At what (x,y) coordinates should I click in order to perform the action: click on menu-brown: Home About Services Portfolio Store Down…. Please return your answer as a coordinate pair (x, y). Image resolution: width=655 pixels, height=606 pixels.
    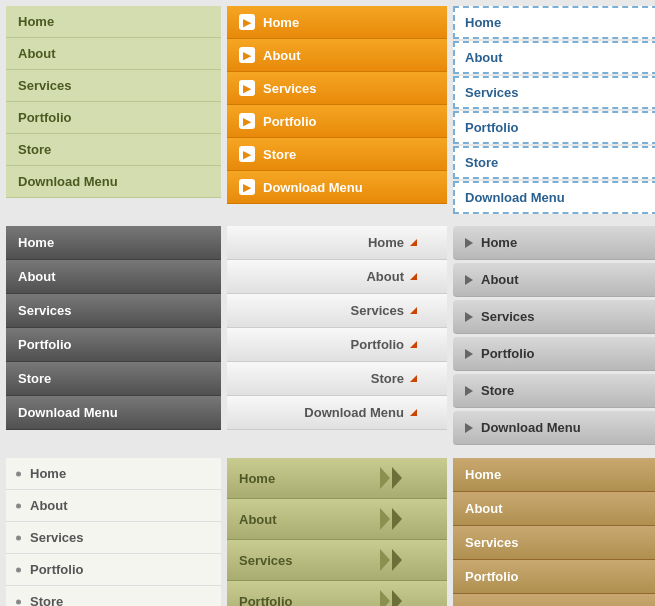
    Looking at the image, I should click on (554, 532).